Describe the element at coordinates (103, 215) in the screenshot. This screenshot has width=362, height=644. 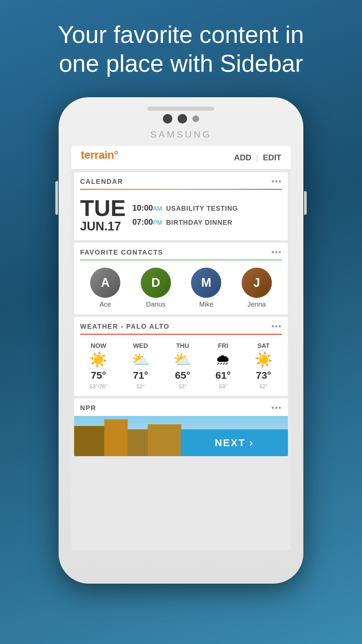
I see `calendar-date: TUE JUN.17` at that location.